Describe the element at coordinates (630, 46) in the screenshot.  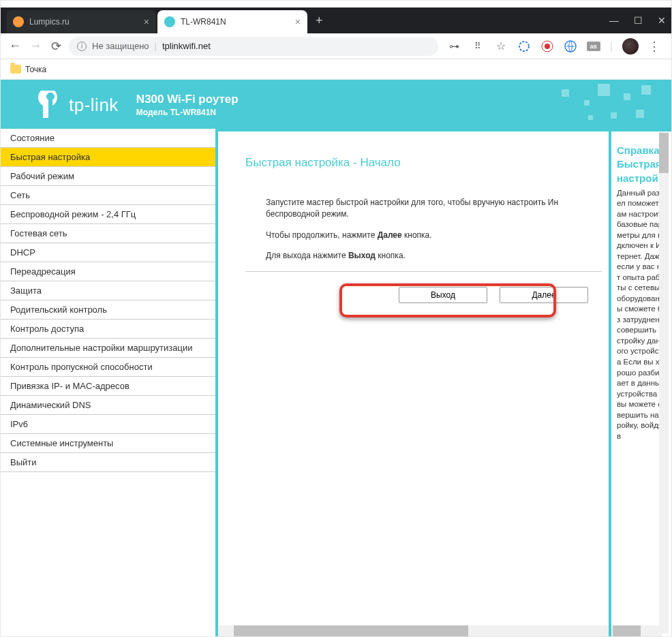
I see `profile-avatar` at that location.